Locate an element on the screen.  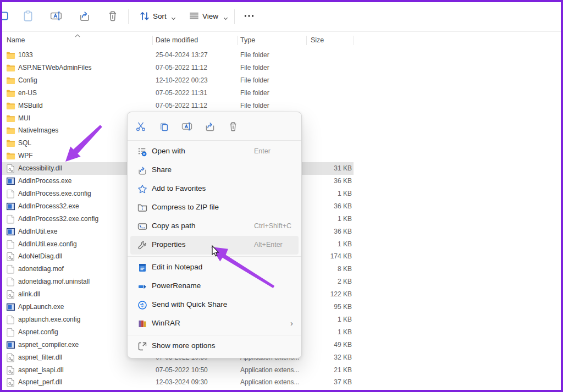
file-row: Aspnet_perf.dll12-03-2024 09:30Applicati… is located at coordinates (178, 383).